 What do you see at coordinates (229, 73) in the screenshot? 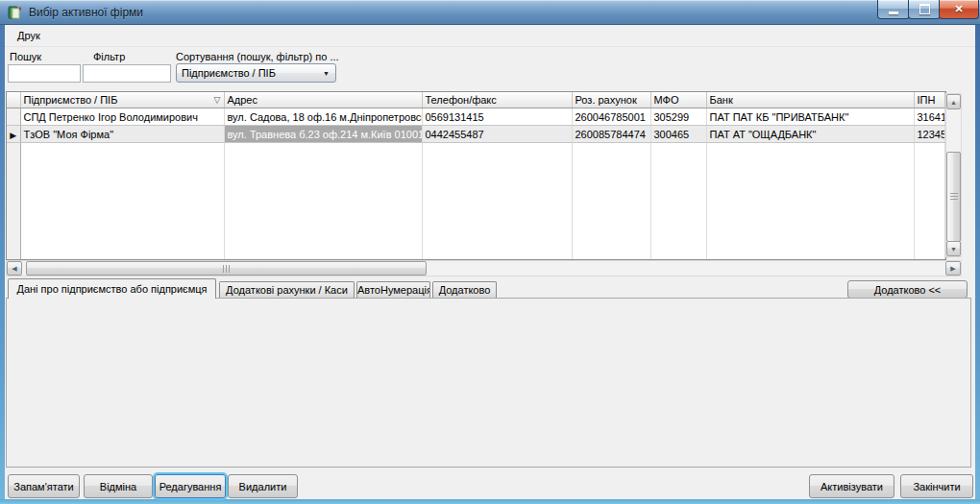
I see `sort-combobox-value: Підприємство / ПІБ` at bounding box center [229, 73].